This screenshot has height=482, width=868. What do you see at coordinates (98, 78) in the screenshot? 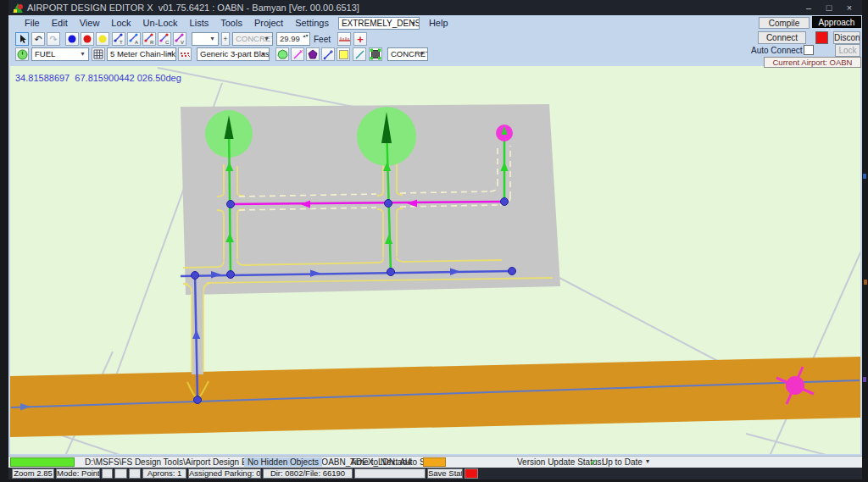
I see `cursor-coordinates: 34.81588697 67.815900442 026.50deg` at bounding box center [98, 78].